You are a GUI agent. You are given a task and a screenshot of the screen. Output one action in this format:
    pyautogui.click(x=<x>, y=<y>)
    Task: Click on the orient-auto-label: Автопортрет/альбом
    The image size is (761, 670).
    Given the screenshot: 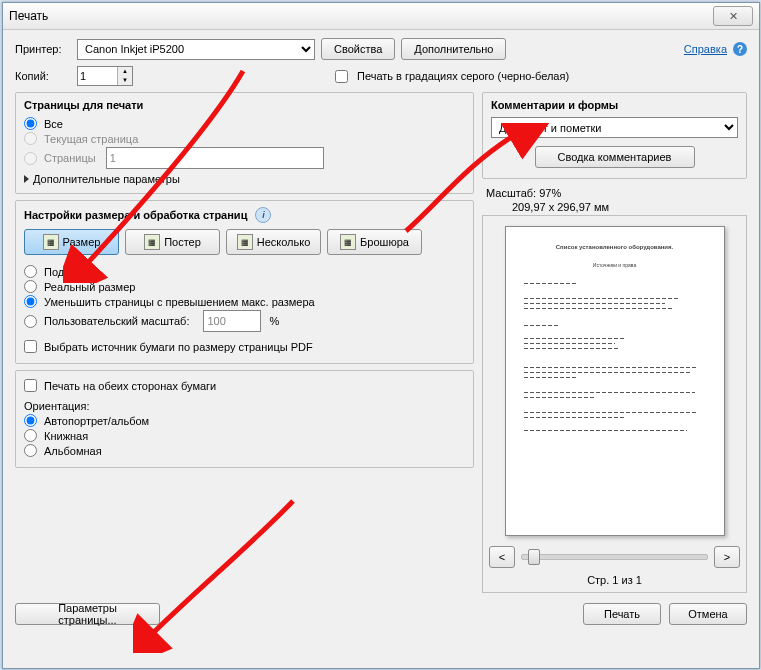 What is the action you would take?
    pyautogui.click(x=96, y=421)
    